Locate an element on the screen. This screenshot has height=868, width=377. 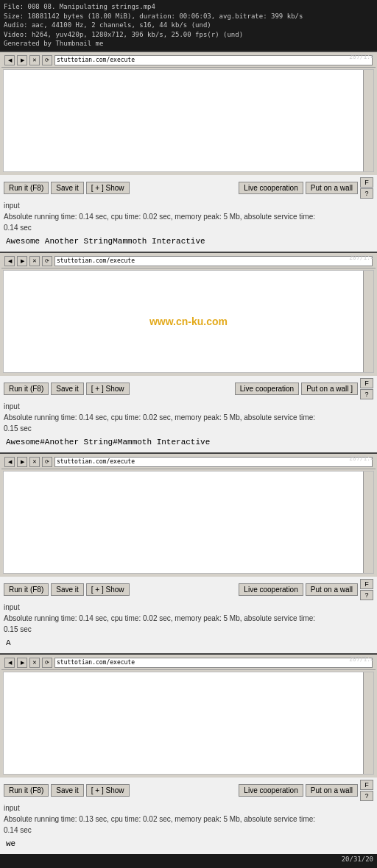
q-button-3: ? is located at coordinates (367, 595).